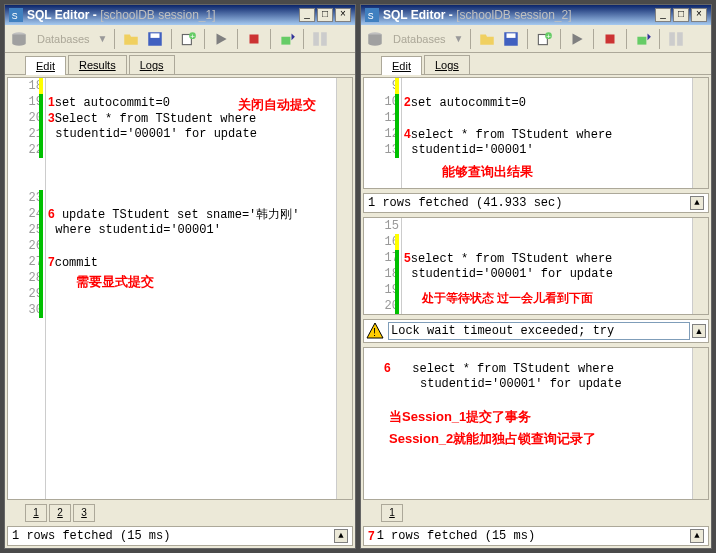 The image size is (716, 553). What do you see at coordinates (408, 134) in the screenshot?
I see `anno-4: 4` at bounding box center [408, 134].